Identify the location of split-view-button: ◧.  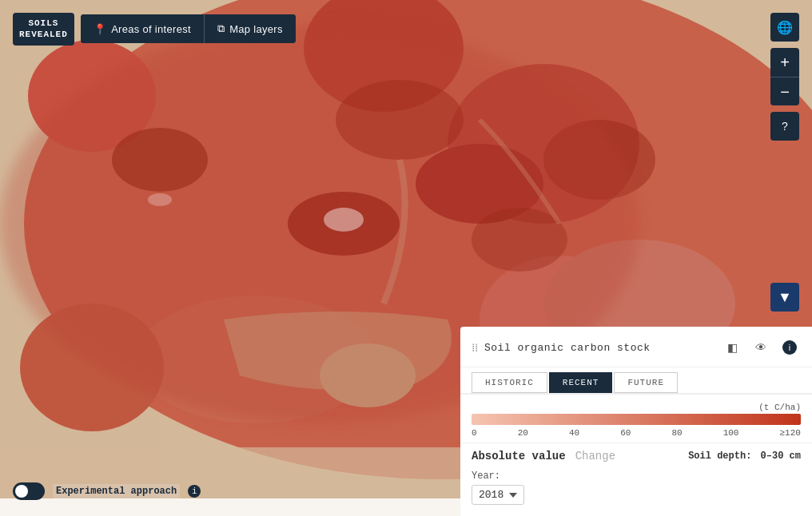
(732, 347).